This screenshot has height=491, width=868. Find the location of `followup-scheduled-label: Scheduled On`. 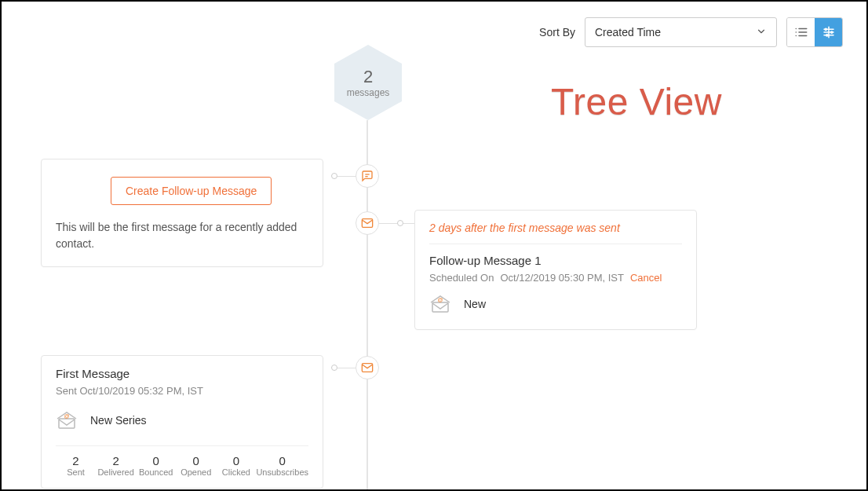

followup-scheduled-label: Scheduled On is located at coordinates (461, 278).